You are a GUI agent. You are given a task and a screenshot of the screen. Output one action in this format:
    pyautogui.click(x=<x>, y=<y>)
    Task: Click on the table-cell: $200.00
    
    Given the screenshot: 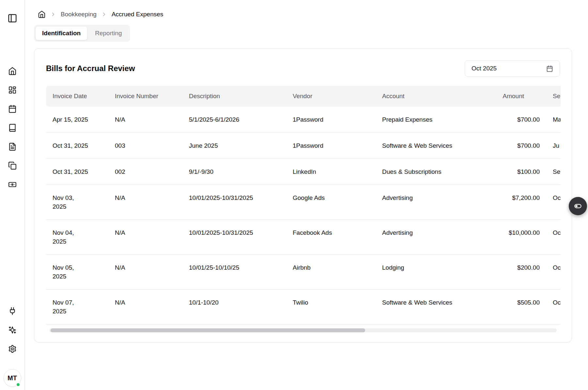 What is the action you would take?
    pyautogui.click(x=518, y=272)
    